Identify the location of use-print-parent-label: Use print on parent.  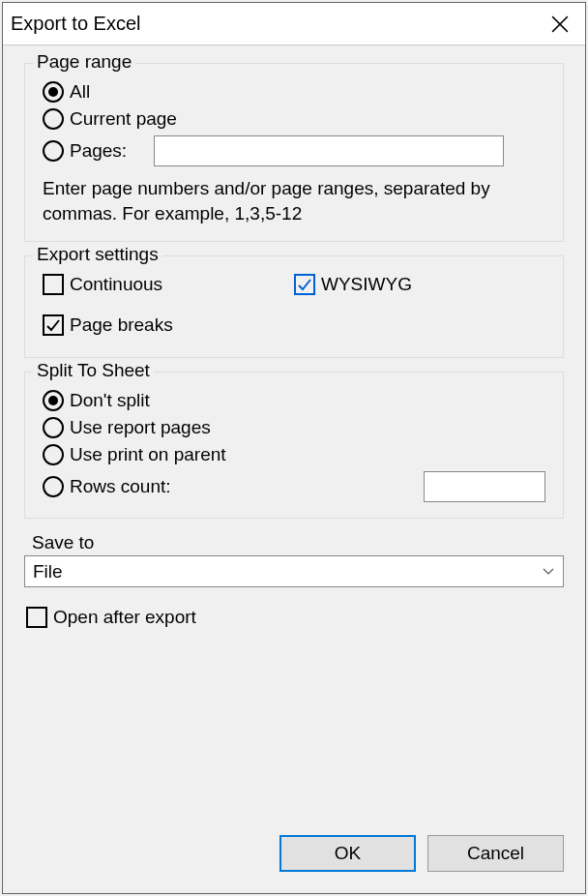
(148, 455).